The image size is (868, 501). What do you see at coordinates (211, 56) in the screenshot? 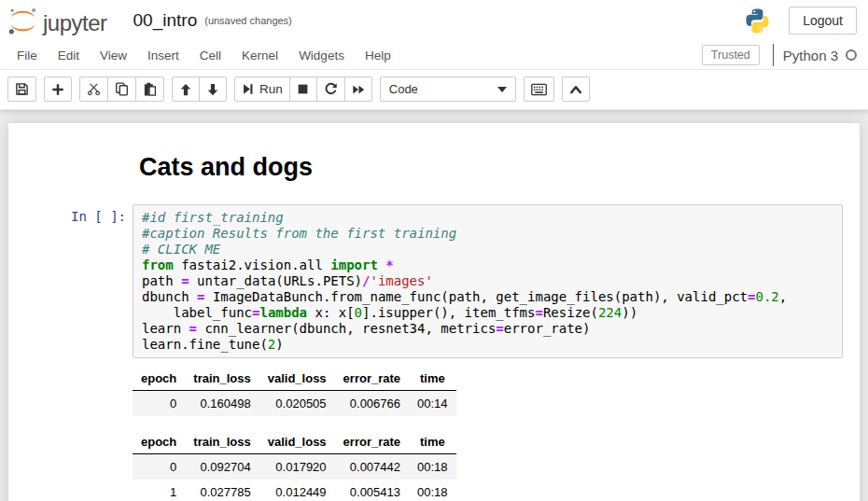
I see `menu-cell: Cell` at bounding box center [211, 56].